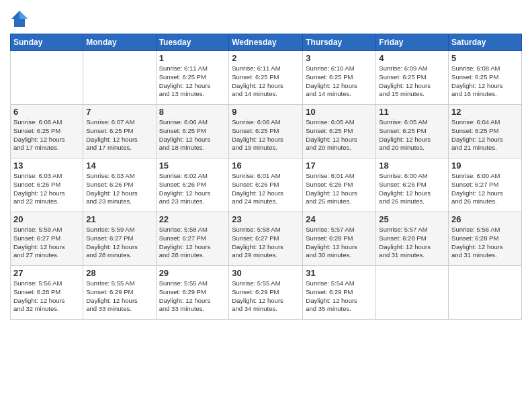  Describe the element at coordinates (339, 58) in the screenshot. I see `day-number: 3` at that location.